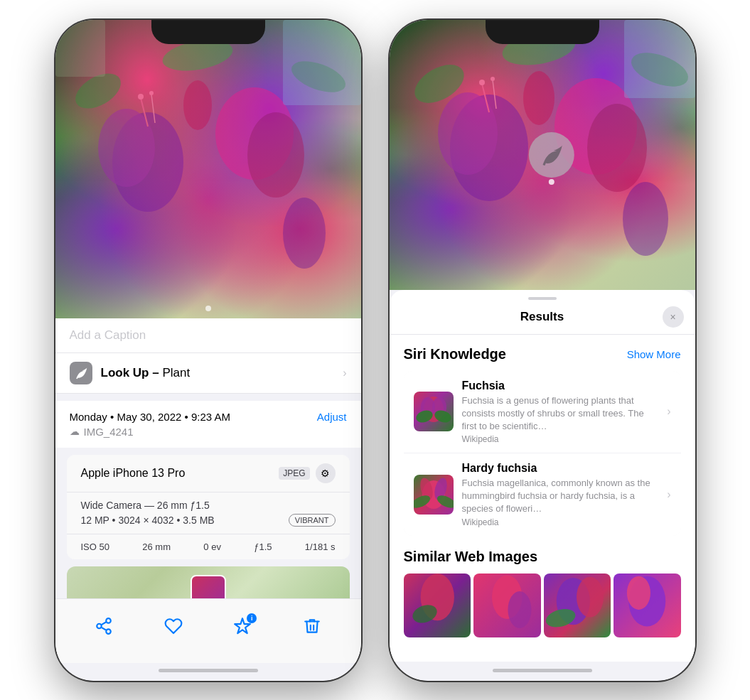 The image size is (750, 700). What do you see at coordinates (208, 671) in the screenshot?
I see `home-indicator-left` at bounding box center [208, 671].